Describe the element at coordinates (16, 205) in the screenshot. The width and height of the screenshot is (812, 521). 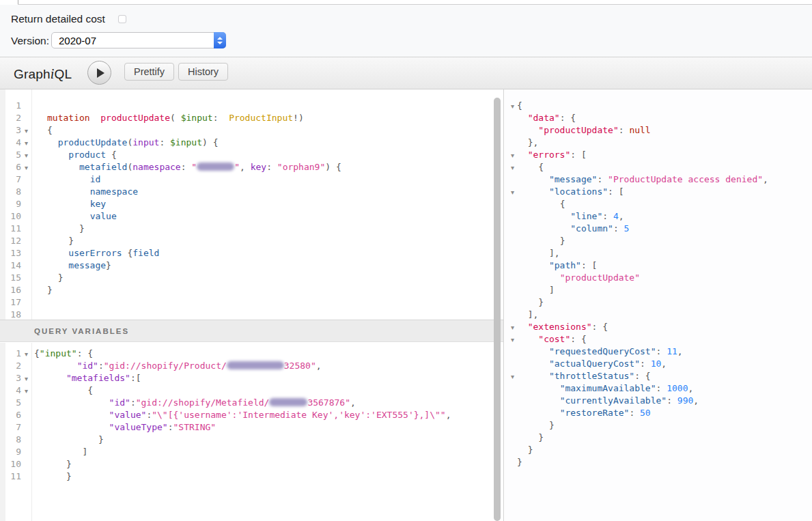
I see `query-editor-gutter: 123▾4▾5▾6▾789101112131415161718` at that location.